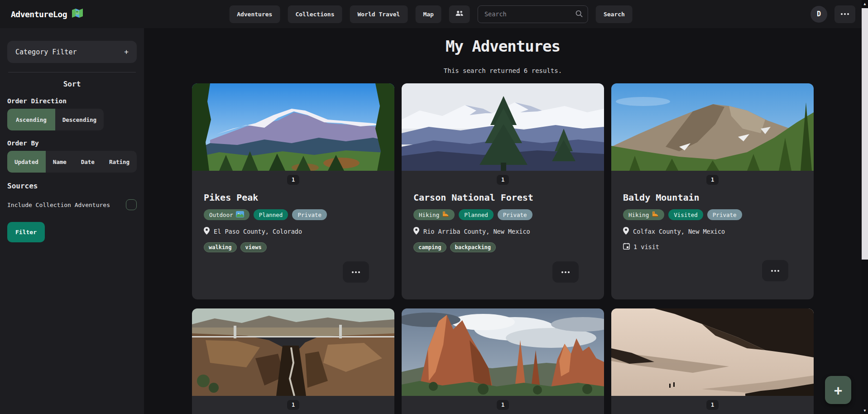 The image size is (868, 414). Describe the element at coordinates (460, 14) in the screenshot. I see `users-icon` at that location.